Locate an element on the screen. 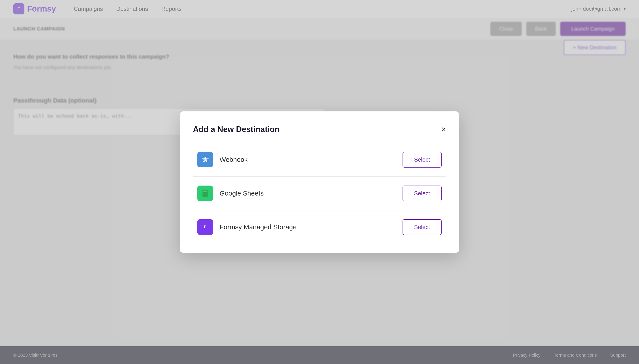 Image resolution: width=639 pixels, height=364 pixels. destination-item-formsy-storage: F Formsy Managed Storage Select is located at coordinates (320, 227).